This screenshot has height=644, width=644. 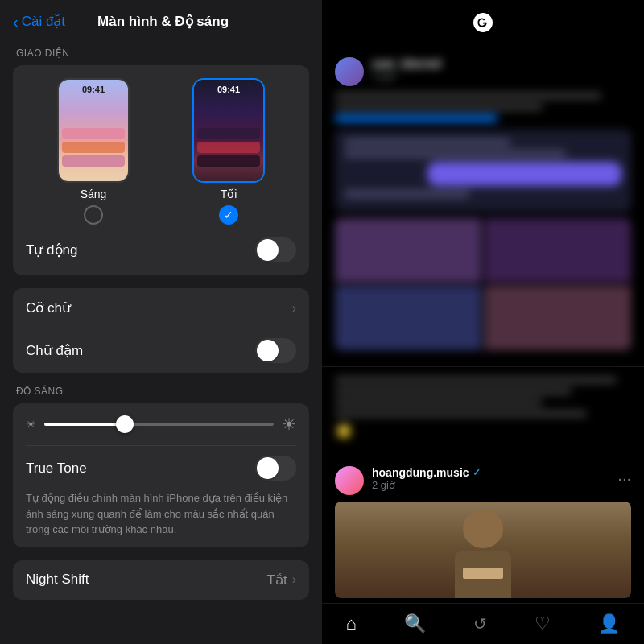 What do you see at coordinates (502, 76) in the screenshot?
I see `post-time-1: 3 giờ` at bounding box center [502, 76].